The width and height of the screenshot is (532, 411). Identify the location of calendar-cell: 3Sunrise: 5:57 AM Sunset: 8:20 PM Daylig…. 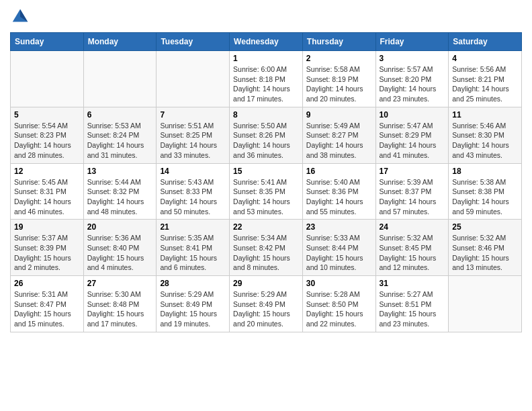
(412, 79).